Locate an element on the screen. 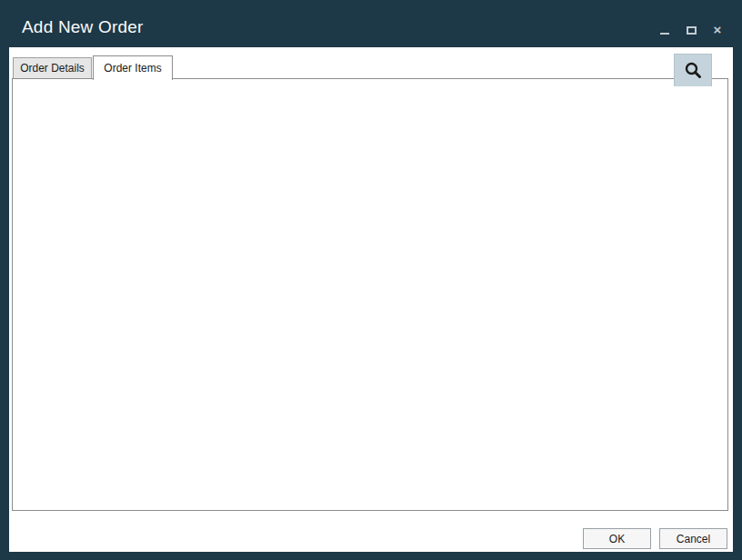  close-button: × is located at coordinates (717, 30).